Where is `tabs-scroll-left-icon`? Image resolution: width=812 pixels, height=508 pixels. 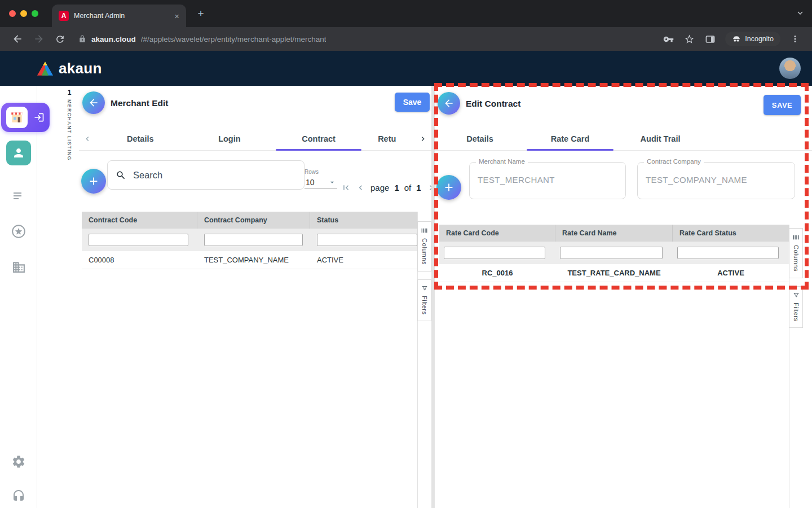 tabs-scroll-left-icon is located at coordinates (87, 139).